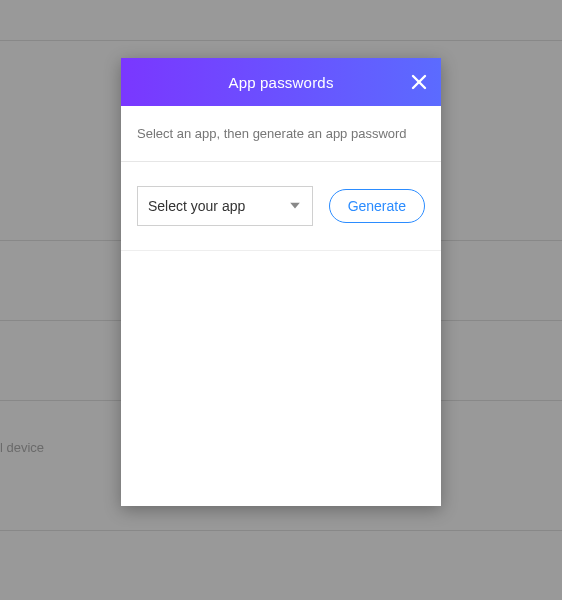  I want to click on close-button, so click(419, 82).